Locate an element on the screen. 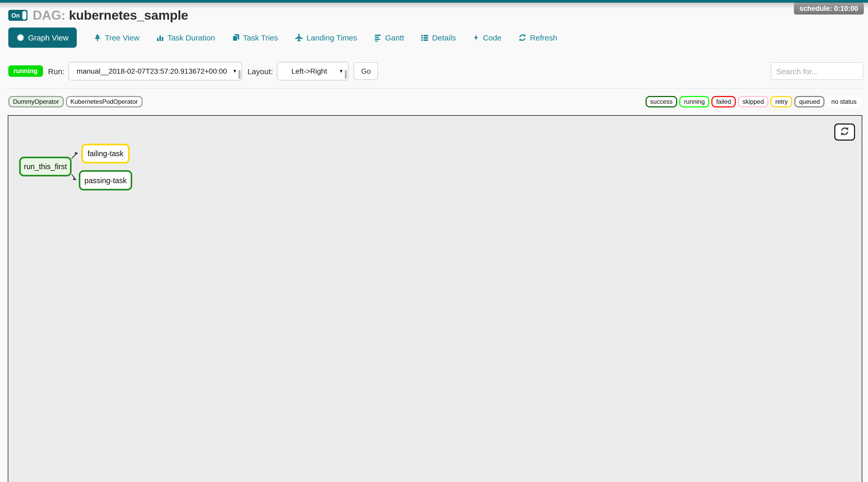 The height and width of the screenshot is (482, 868). run-select-value: manual__2018-02-07T23:57:20.913672+00:00 is located at coordinates (155, 71).